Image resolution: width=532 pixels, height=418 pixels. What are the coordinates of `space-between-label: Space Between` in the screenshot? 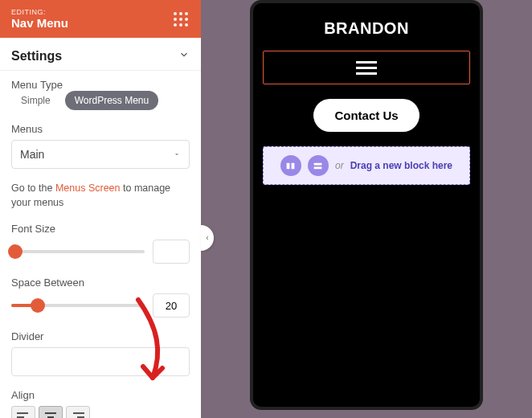 It's located at (100, 283).